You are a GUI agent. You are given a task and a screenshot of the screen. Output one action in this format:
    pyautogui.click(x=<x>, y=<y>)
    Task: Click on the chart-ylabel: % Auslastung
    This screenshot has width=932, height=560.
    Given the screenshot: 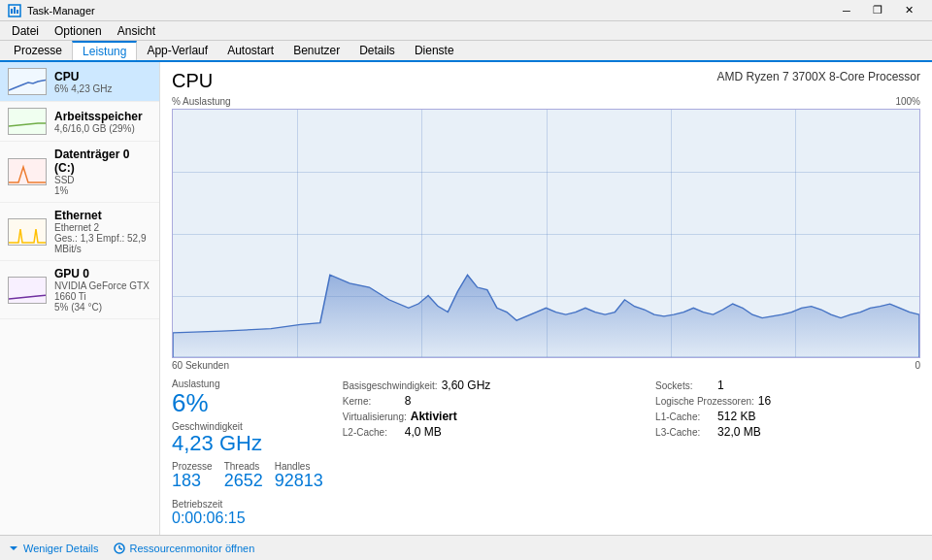 What is the action you would take?
    pyautogui.click(x=202, y=101)
    